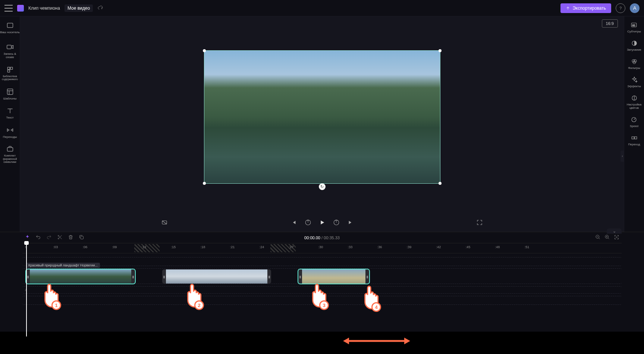 The height and width of the screenshot is (354, 644). Describe the element at coordinates (527, 247) in the screenshot. I see `ruler-tick: :51` at that location.